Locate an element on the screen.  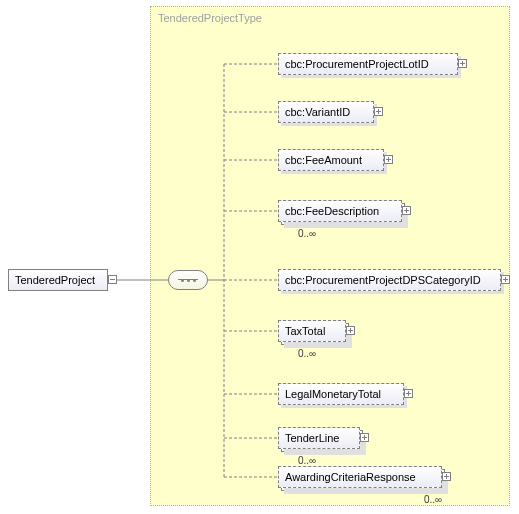
element-label: cbc:FeeDescription is located at coordinates (332, 211).